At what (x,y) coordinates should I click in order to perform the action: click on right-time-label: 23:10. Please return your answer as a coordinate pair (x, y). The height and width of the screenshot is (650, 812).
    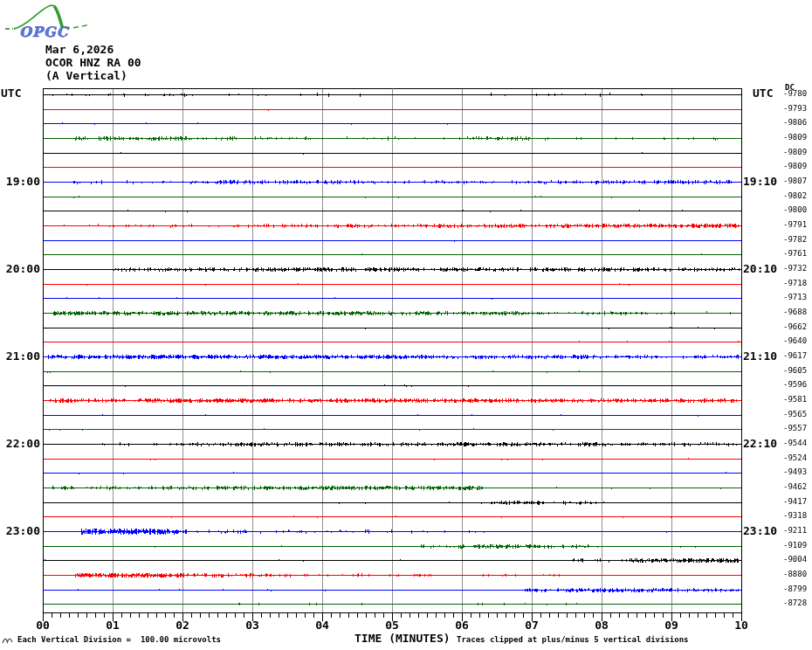
    Looking at the image, I should click on (760, 531).